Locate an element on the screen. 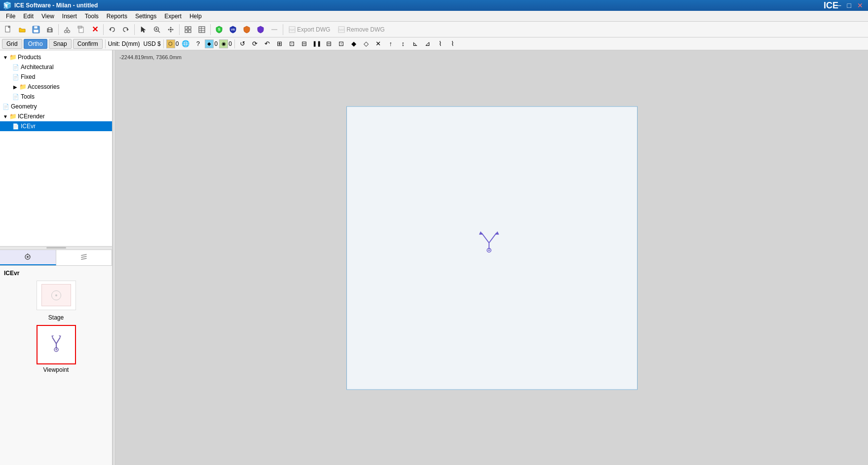 The height and width of the screenshot is (465, 868). extra-button is located at coordinates (274, 30).